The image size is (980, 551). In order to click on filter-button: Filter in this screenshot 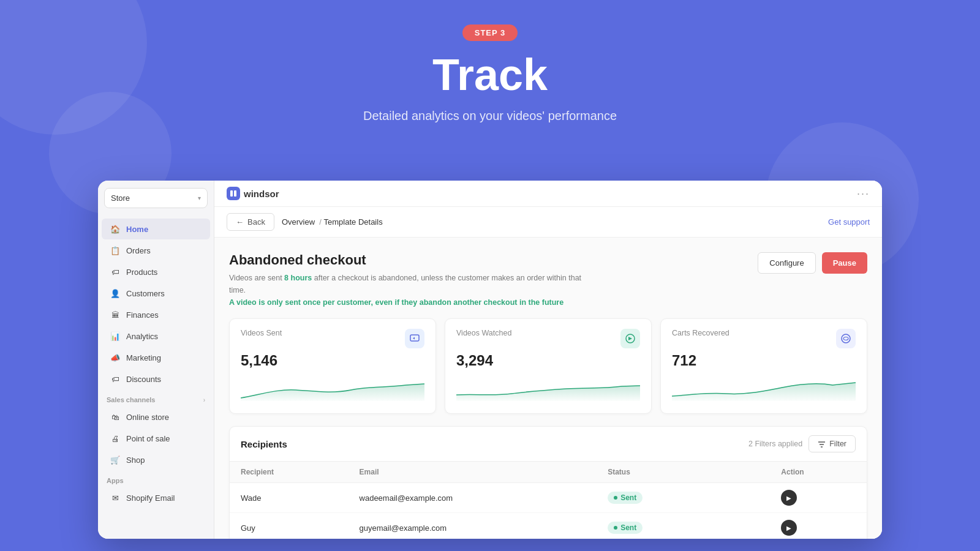, I will do `click(832, 444)`.